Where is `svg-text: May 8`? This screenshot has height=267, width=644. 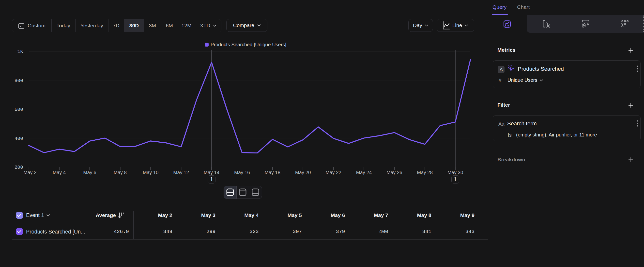 svg-text: May 8 is located at coordinates (120, 172).